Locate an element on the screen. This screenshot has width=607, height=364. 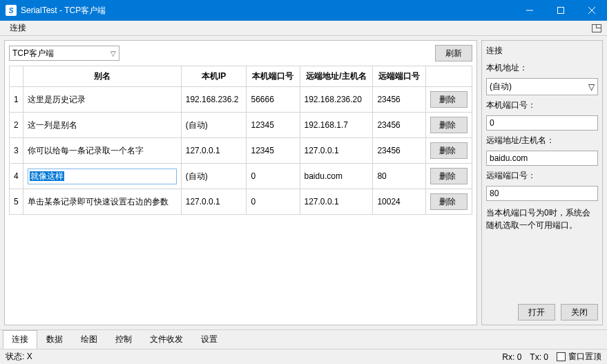
cell-remoteaddr: 192.168.1.7 is located at coordinates (336, 126).